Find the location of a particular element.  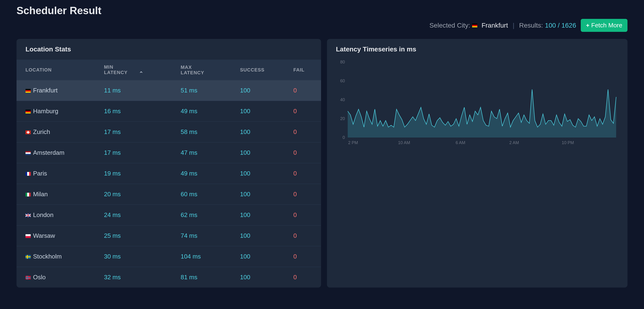

table-row: Warsaw25 ms74 ms1000 is located at coordinates (169, 236).